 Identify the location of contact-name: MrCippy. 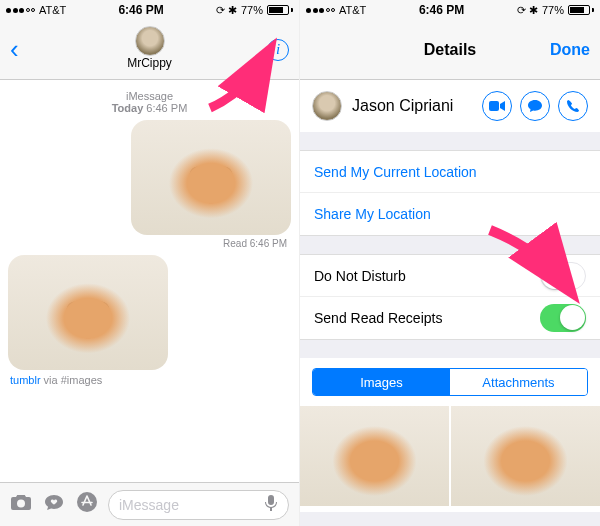
(150, 63).